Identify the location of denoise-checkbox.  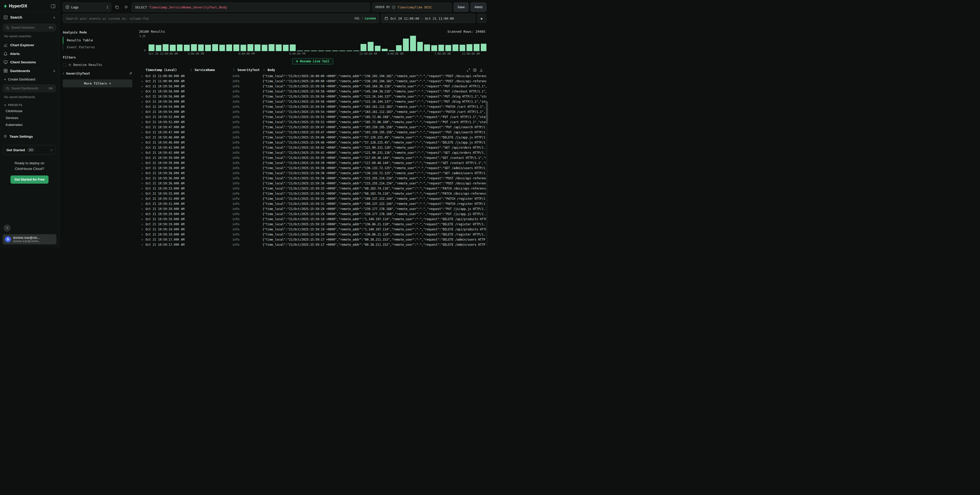
(65, 65).